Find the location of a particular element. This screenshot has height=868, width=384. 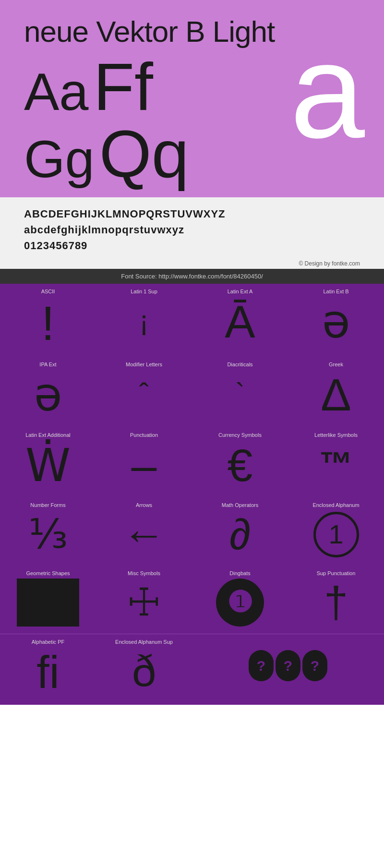

cell-label-enclosed: Enclosed Alphanum is located at coordinates (336, 505).